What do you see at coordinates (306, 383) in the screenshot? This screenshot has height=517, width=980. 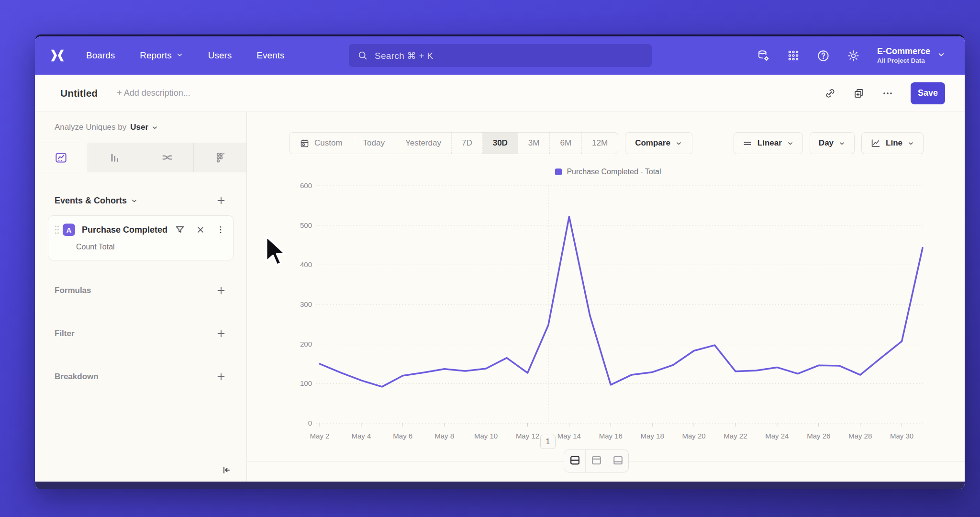 I see `svg-text: 100` at bounding box center [306, 383].